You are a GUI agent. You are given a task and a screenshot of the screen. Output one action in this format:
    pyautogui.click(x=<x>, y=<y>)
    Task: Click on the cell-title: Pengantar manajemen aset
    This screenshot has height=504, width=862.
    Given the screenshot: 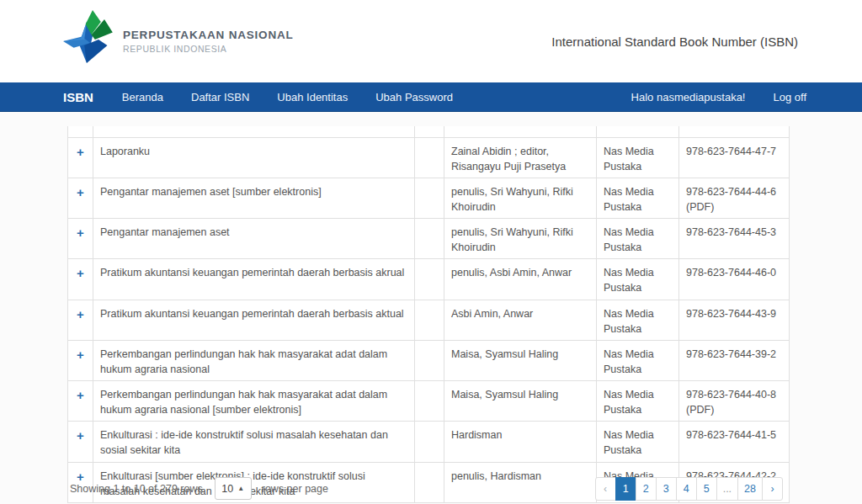 What is the action you would take?
    pyautogui.click(x=254, y=239)
    